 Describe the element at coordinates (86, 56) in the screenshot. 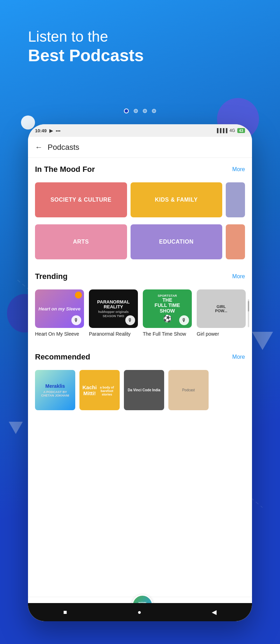

I see `hero-line2: Best Podcasts` at that location.